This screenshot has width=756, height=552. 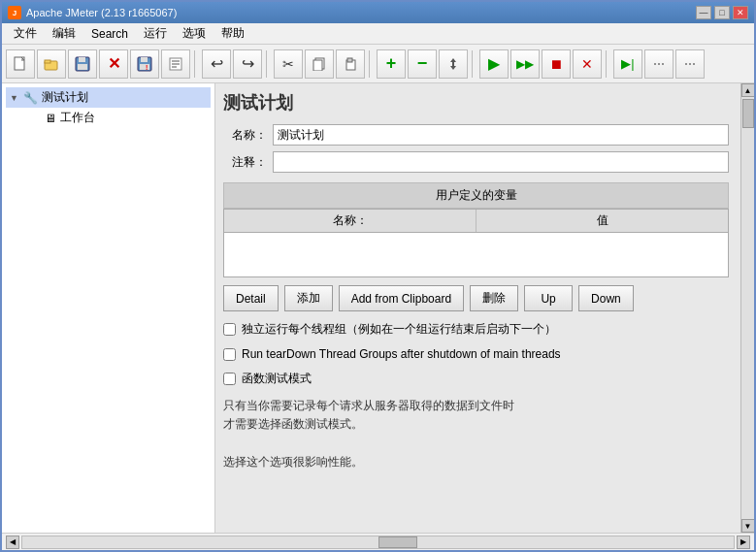 What do you see at coordinates (398, 542) in the screenshot?
I see `h-scroll-thumb` at bounding box center [398, 542].